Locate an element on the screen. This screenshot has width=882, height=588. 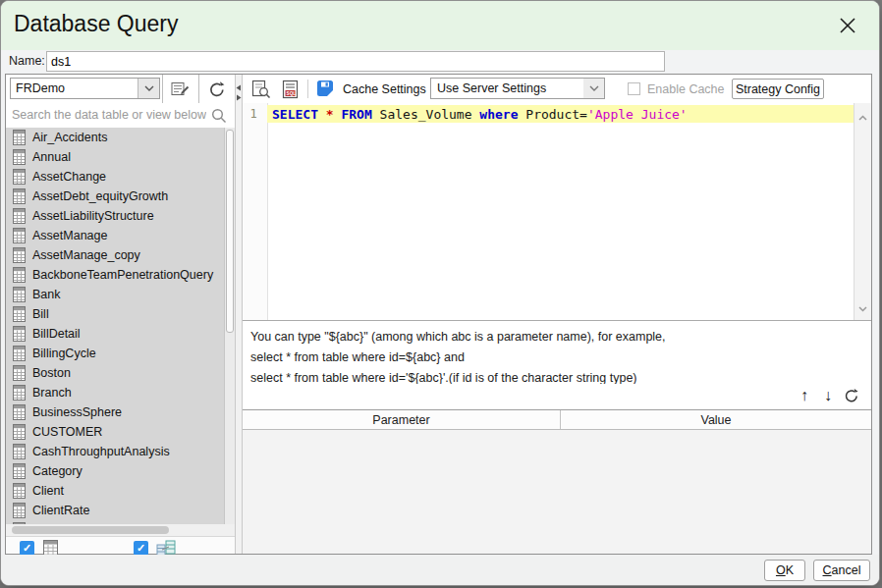
move-up-icon: ↑ is located at coordinates (804, 396).